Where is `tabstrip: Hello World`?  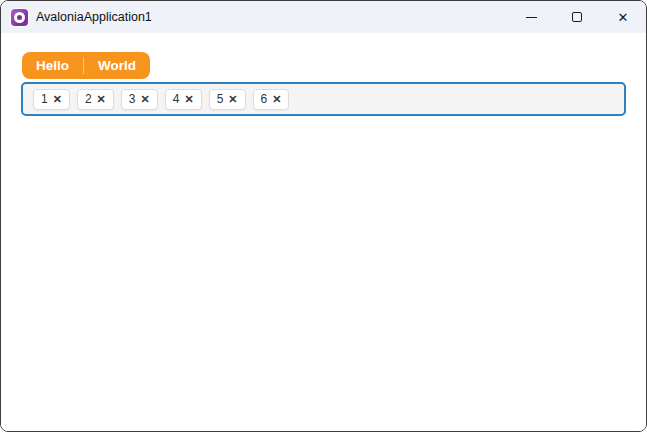 tabstrip: Hello World is located at coordinates (86, 66).